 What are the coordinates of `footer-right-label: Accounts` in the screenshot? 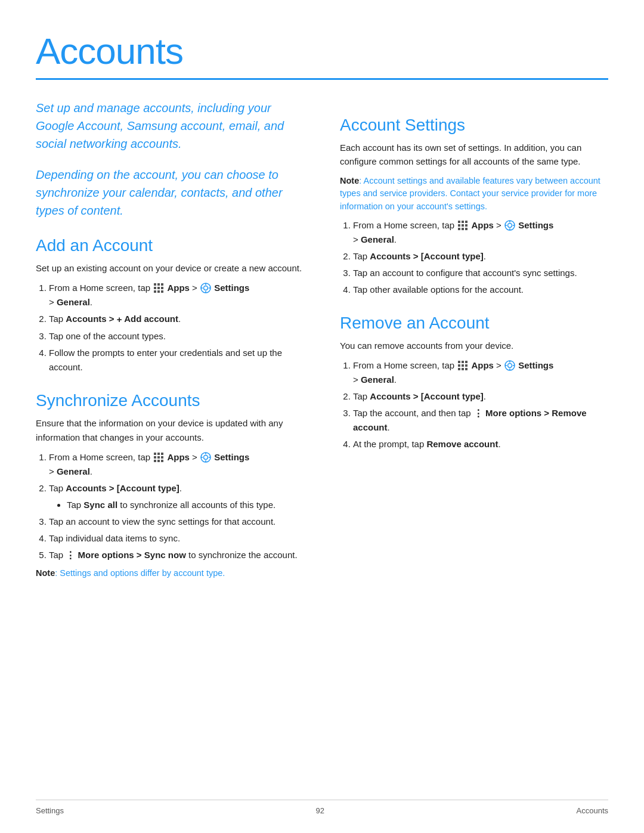 It's located at (593, 811).